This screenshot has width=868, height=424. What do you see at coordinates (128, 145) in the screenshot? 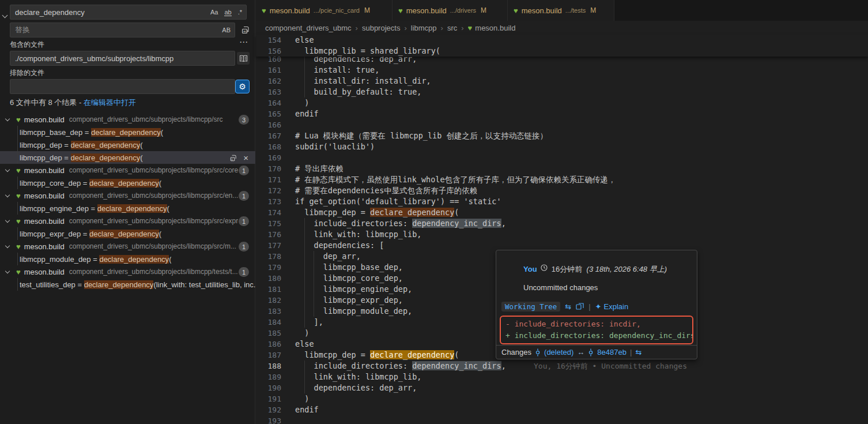
I see `search-match-row: libmcpp_dep = declare_dependency(` at bounding box center [128, 145].